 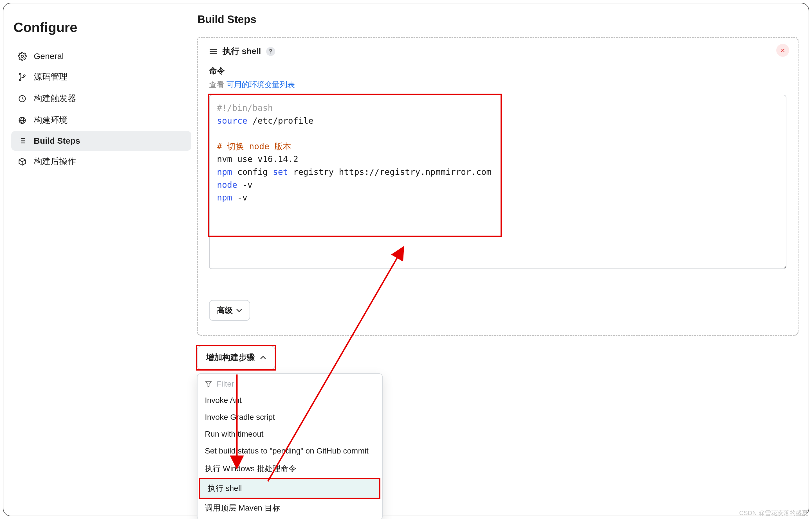 I want to click on help-icon: ?, so click(x=270, y=51).